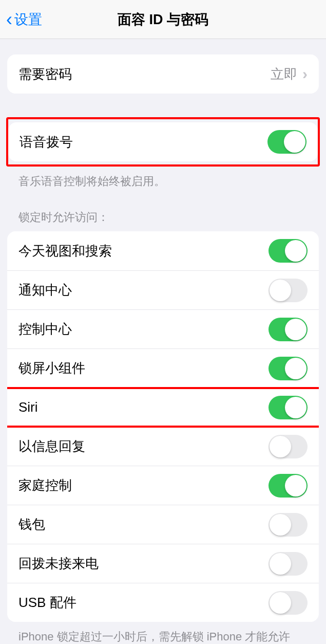  Describe the element at coordinates (163, 251) in the screenshot. I see `today-view-row: 今天视图和搜索` at that location.